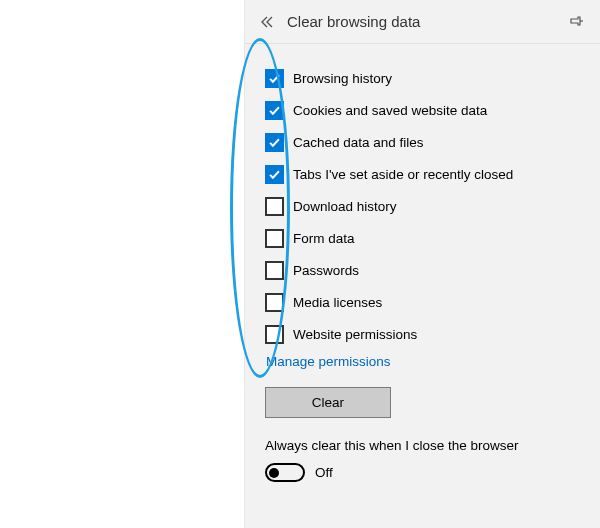 This screenshot has width=600, height=528. Describe the element at coordinates (422, 174) in the screenshot. I see `checkbox-row: Tabs I've set aside or recently closed` at that location.